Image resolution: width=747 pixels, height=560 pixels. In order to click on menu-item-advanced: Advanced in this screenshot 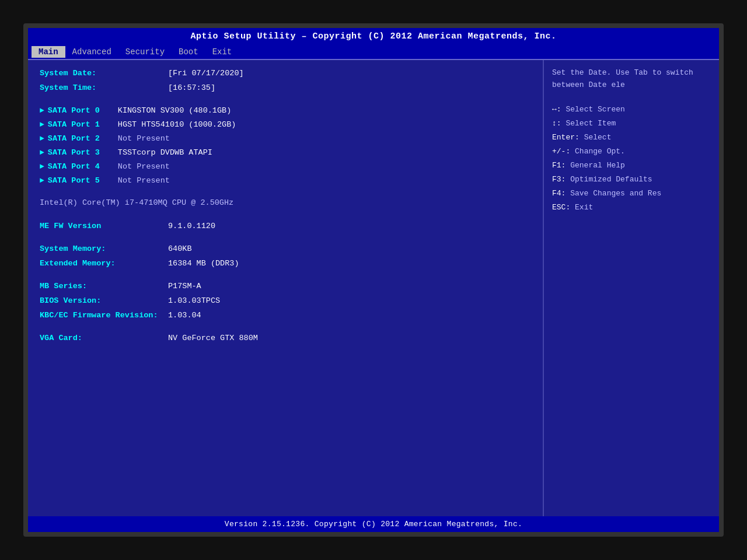, I will do `click(92, 52)`.